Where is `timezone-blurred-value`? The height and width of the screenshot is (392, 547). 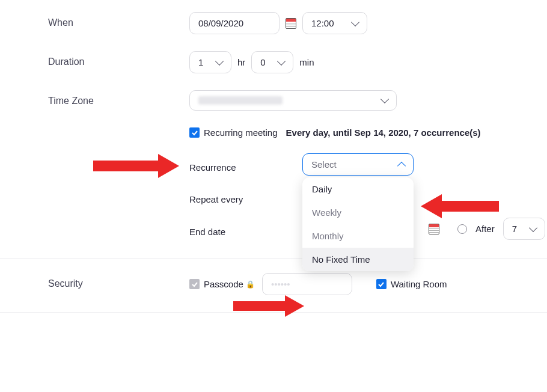
timezone-blurred-value is located at coordinates (240, 100).